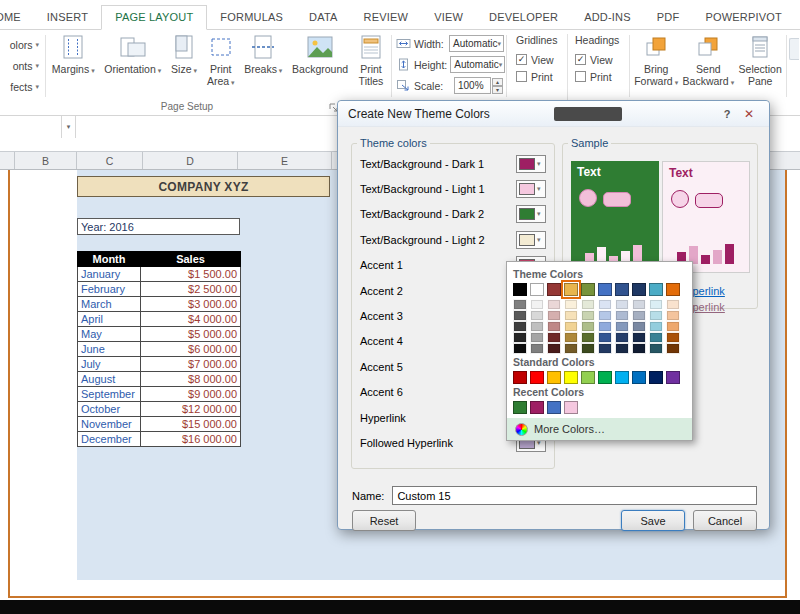 This screenshot has width=800, height=614. Describe the element at coordinates (22, 66) in the screenshot. I see `themes-partial-onts: onts▾` at that location.